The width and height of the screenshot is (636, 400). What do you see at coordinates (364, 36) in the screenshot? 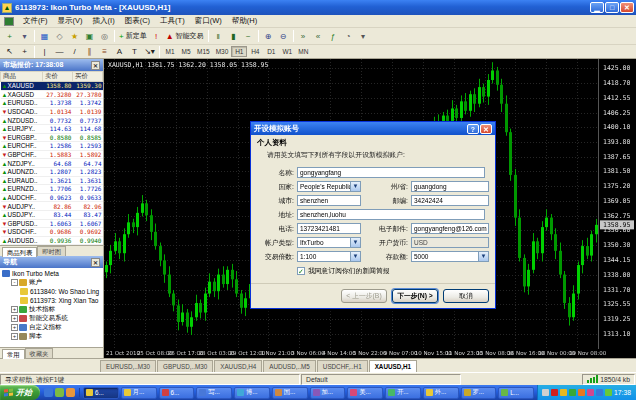
I see `templates-icon: ▾` at bounding box center [364, 36].